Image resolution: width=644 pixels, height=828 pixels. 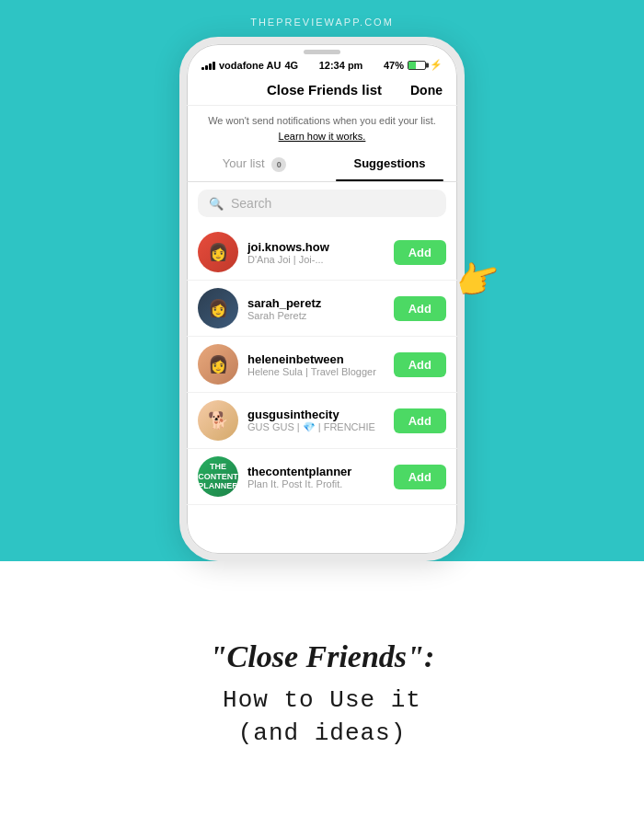 What do you see at coordinates (316, 477) in the screenshot?
I see `user-info: thecontentplanner Plan It. Post It. Prof…` at bounding box center [316, 477].